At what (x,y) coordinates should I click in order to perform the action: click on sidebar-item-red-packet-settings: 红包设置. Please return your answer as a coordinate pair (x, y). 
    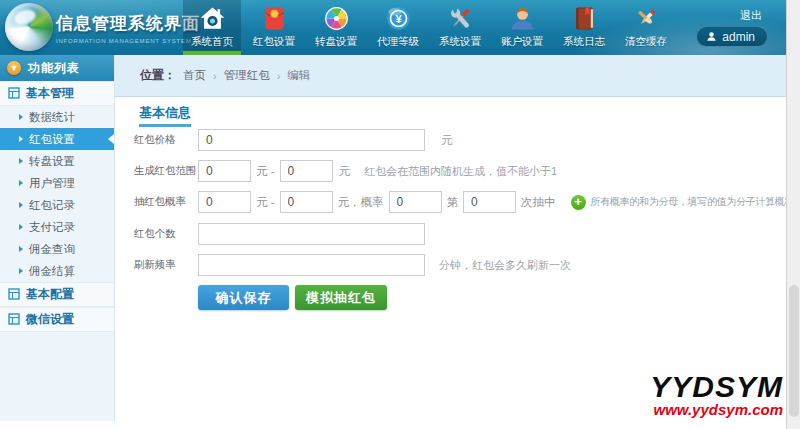
    Looking at the image, I should click on (57, 139).